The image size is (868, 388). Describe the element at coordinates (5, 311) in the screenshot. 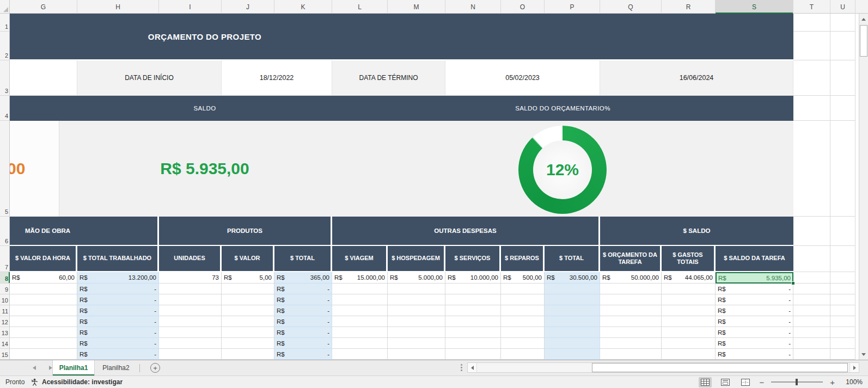

I see `row-header-11: 11` at that location.